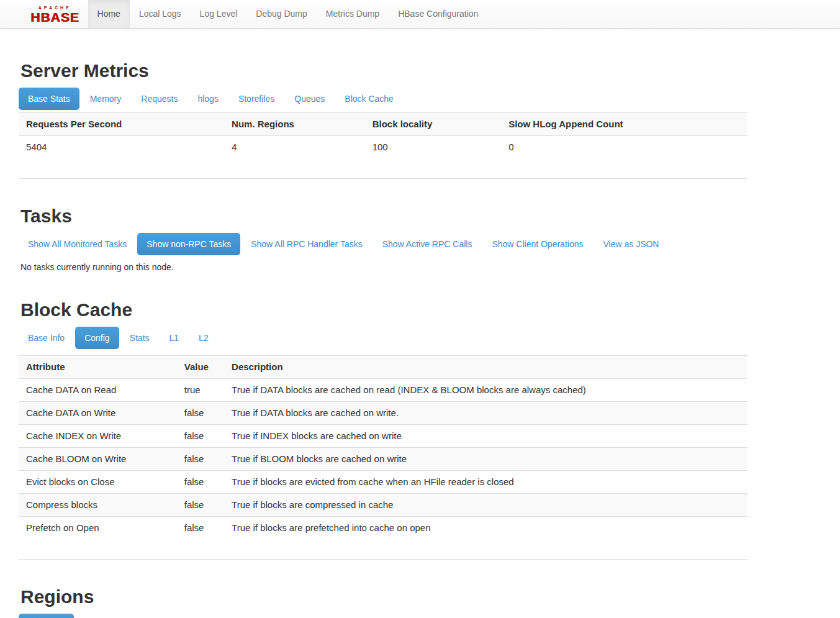 This screenshot has height=618, width=840. Describe the element at coordinates (98, 538) in the screenshot. I see `attribute-cell: Prefetch on Open` at that location.